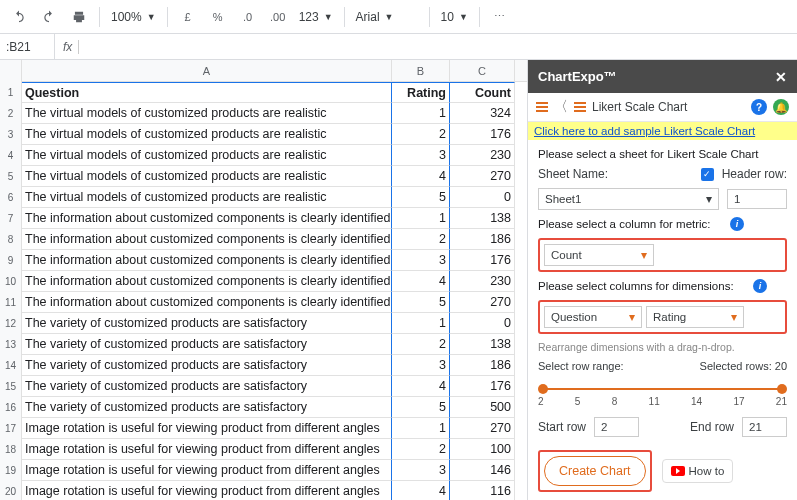 This screenshot has width=797, height=500. Describe the element at coordinates (595, 471) in the screenshot. I see `create-chart-button: Create Chart` at that location.